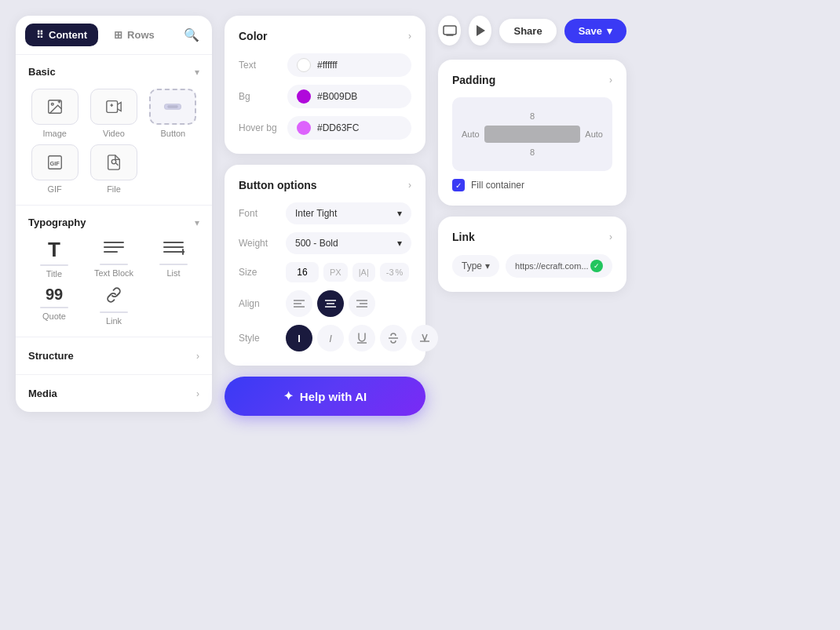 This screenshot has height=630, width=840. I want to click on preview-btn, so click(480, 31).